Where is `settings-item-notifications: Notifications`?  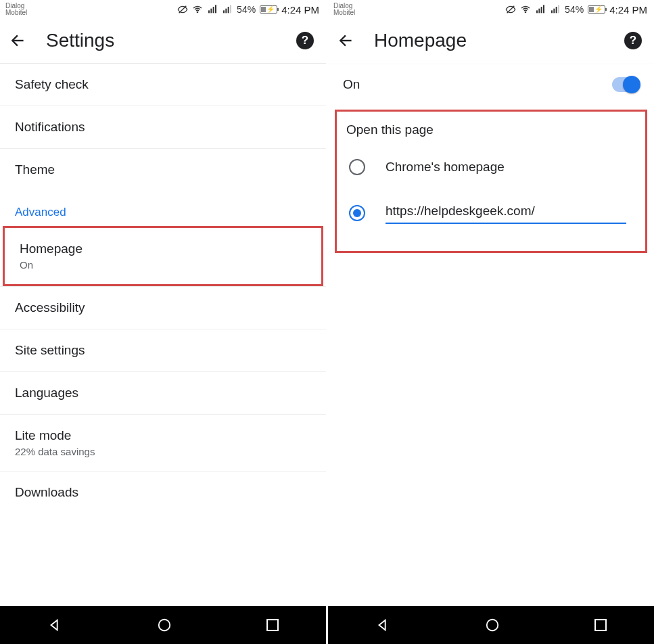 settings-item-notifications: Notifications is located at coordinates (163, 127).